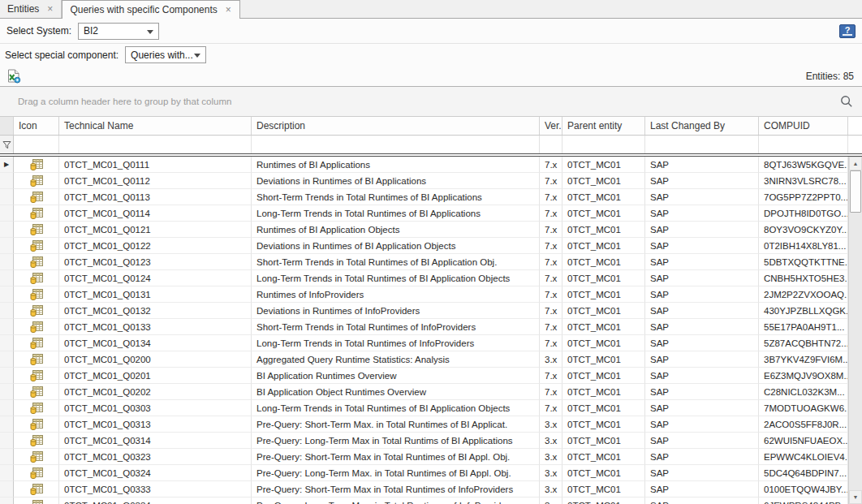 Image resolution: width=862 pixels, height=504 pixels. I want to click on description-cell: Short-Term Trends in Total Runtimes of B…, so click(396, 197).